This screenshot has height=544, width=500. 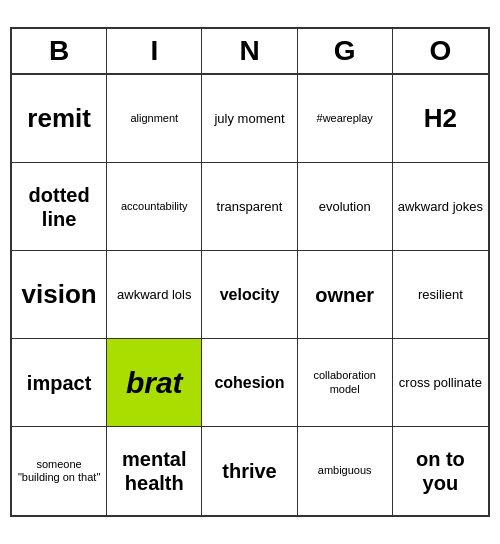 I want to click on cell-text: on to you, so click(x=440, y=471).